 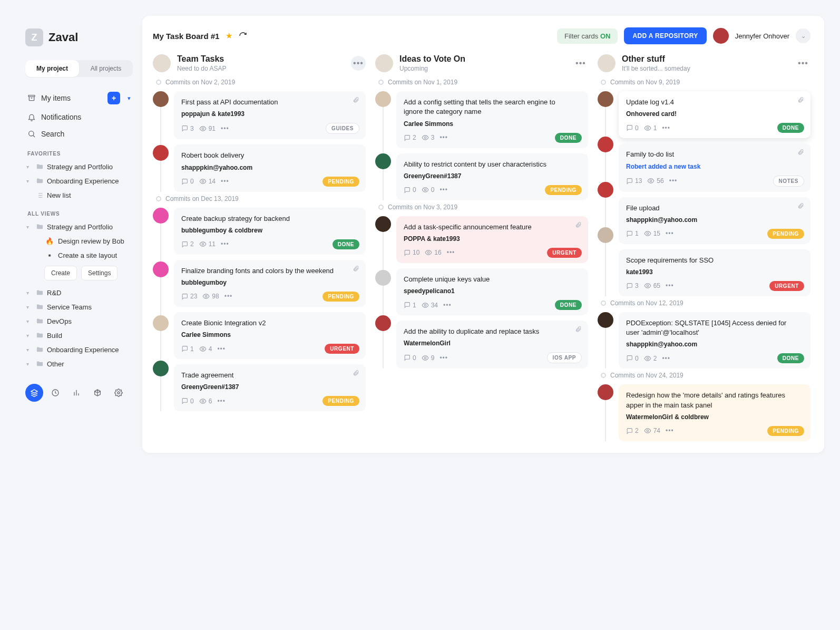 What do you see at coordinates (721, 36) in the screenshot?
I see `user-avatar` at bounding box center [721, 36].